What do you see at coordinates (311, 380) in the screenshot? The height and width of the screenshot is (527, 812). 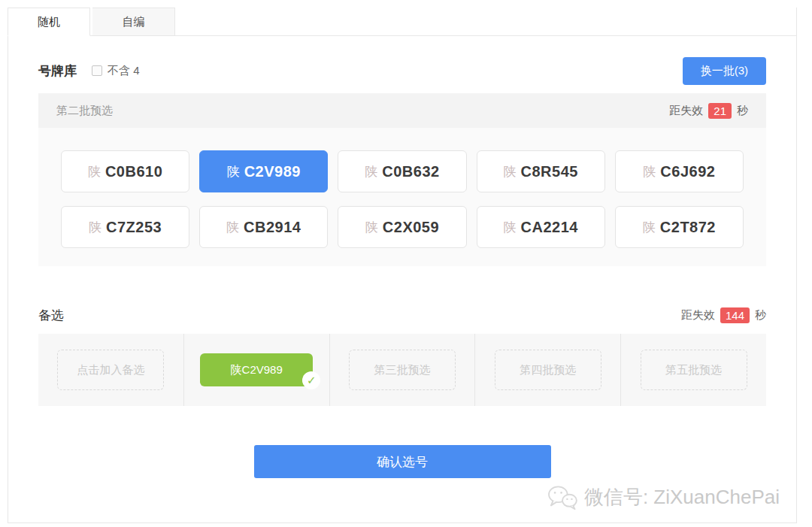 I see `check-icon` at bounding box center [311, 380].